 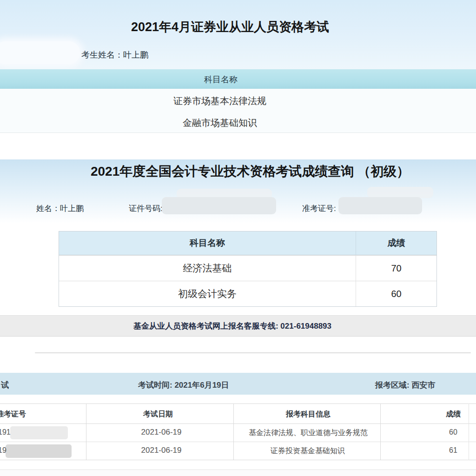 What do you see at coordinates (308, 451) in the screenshot?
I see `subject-cell: 证券投资基金基础知识` at bounding box center [308, 451].